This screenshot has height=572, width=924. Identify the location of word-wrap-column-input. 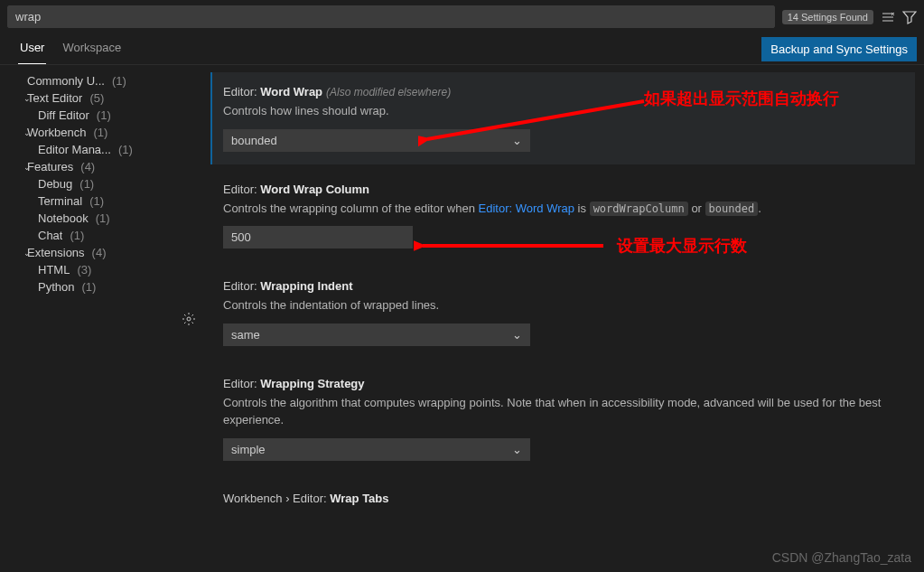
(318, 237).